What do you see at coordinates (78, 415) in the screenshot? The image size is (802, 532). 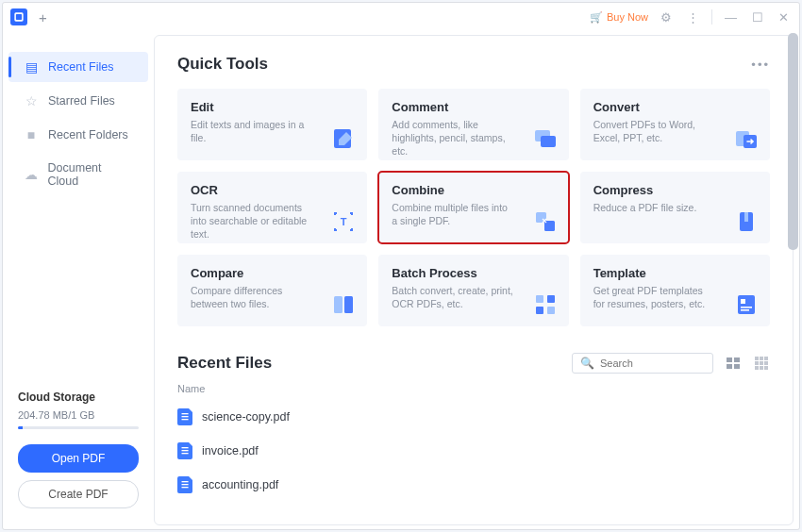 I see `storage-used: 204.78 MB/1 GB` at bounding box center [78, 415].